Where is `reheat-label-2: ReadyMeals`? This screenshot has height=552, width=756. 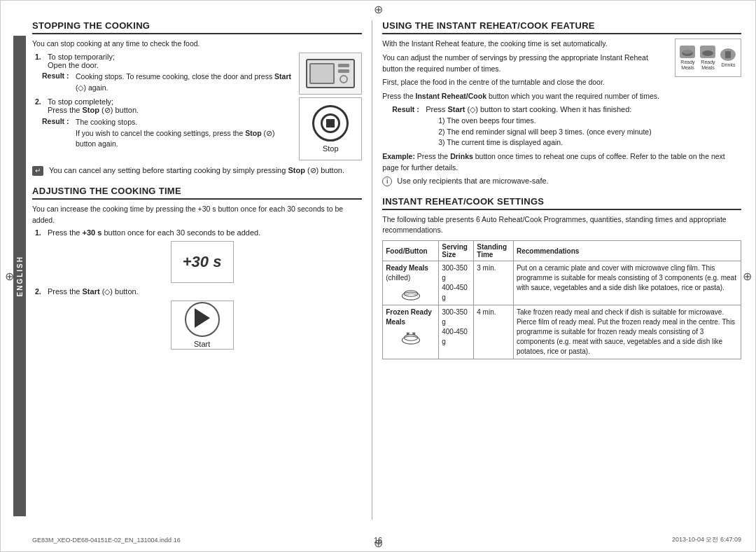 reheat-label-2: ReadyMeals is located at coordinates (708, 64).